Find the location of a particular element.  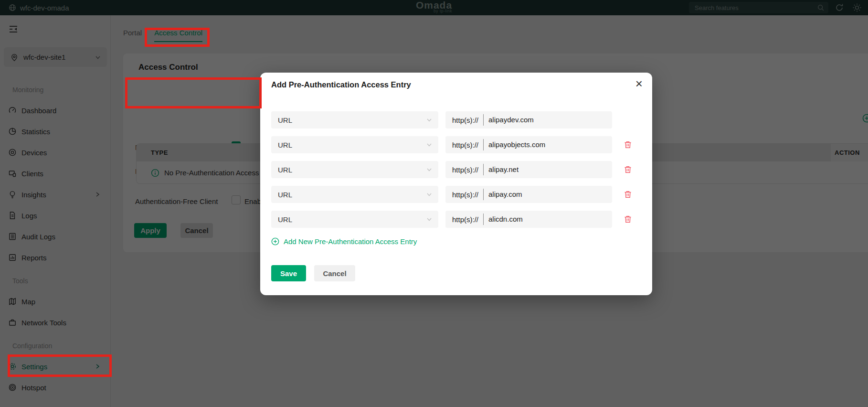

url-value: alipay.com is located at coordinates (548, 194).